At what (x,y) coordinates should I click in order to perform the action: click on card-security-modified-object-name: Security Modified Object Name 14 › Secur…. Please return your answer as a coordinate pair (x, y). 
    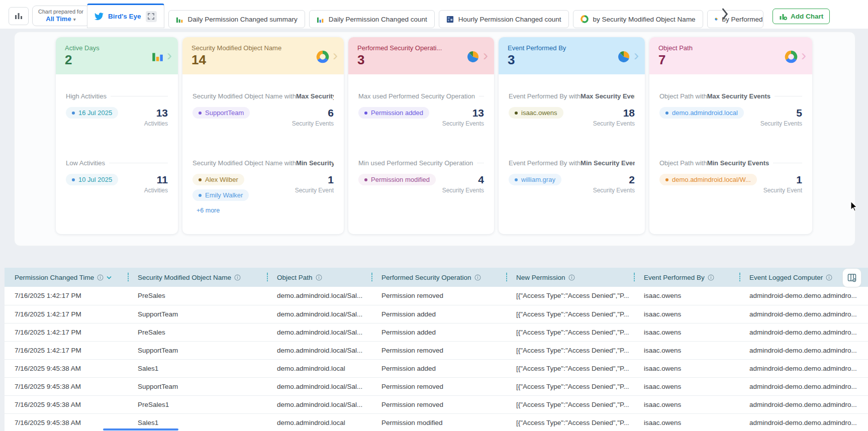
    Looking at the image, I should click on (263, 136).